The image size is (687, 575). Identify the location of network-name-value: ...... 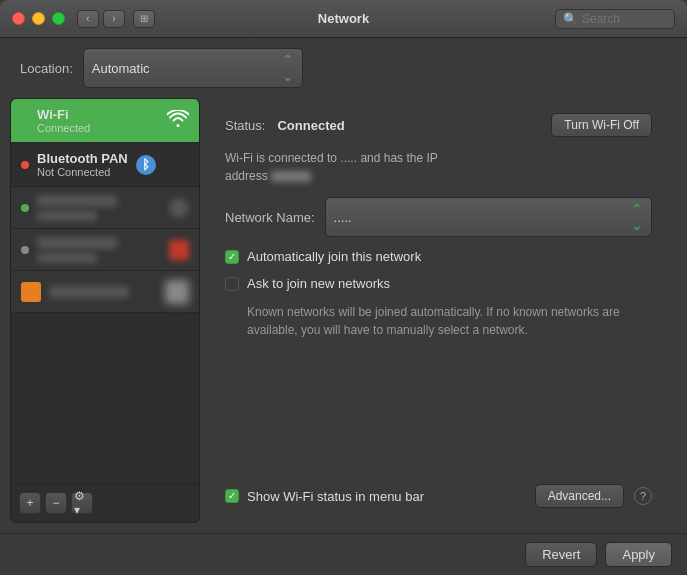
(343, 218).